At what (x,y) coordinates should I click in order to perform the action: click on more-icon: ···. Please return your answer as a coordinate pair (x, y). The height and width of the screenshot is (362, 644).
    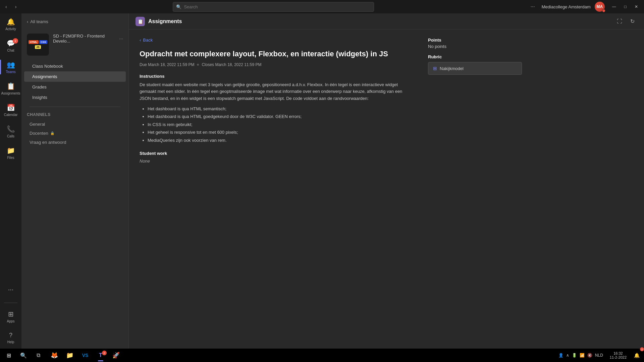
    Looking at the image, I should click on (11, 290).